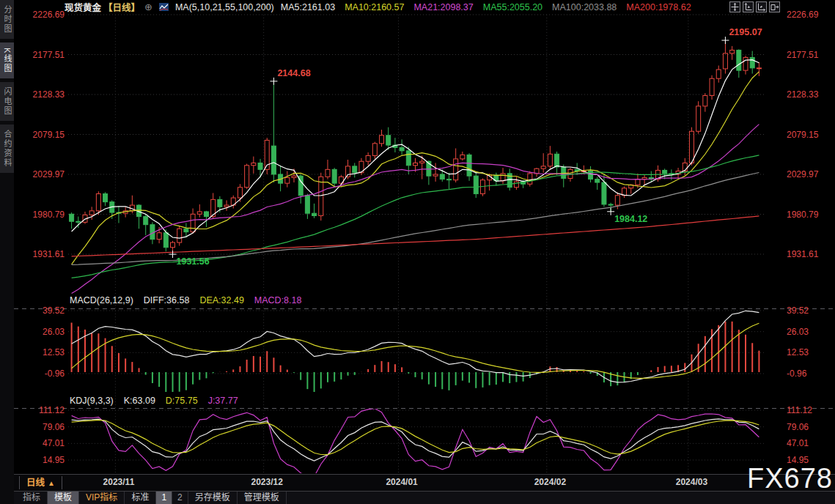 This screenshot has height=504, width=835. What do you see at coordinates (513, 7) in the screenshot?
I see `ma-value-label: MA55:2055.20` at bounding box center [513, 7].